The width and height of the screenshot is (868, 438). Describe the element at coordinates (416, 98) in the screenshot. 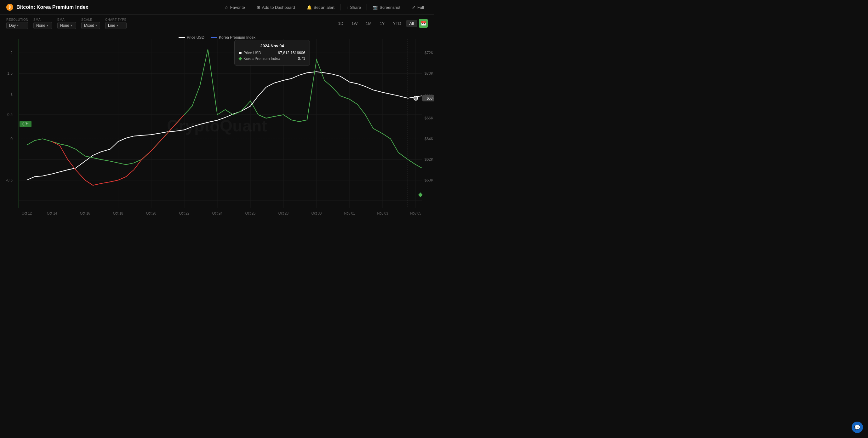

I see `price-cursor-point` at that location.